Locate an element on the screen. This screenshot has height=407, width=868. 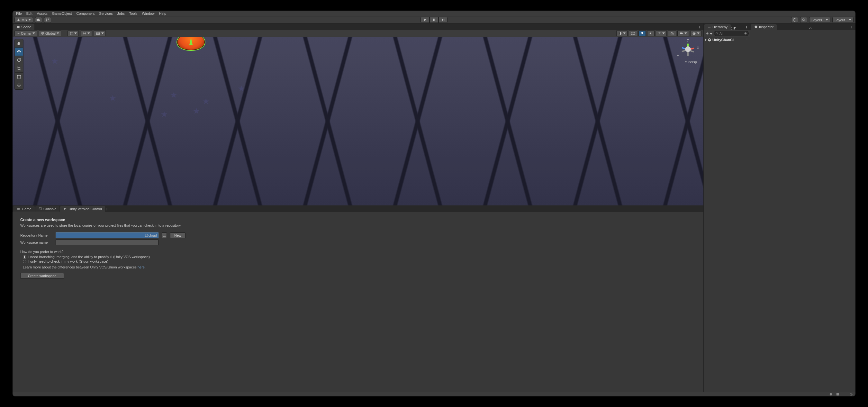
menu-file: File is located at coordinates (19, 13).